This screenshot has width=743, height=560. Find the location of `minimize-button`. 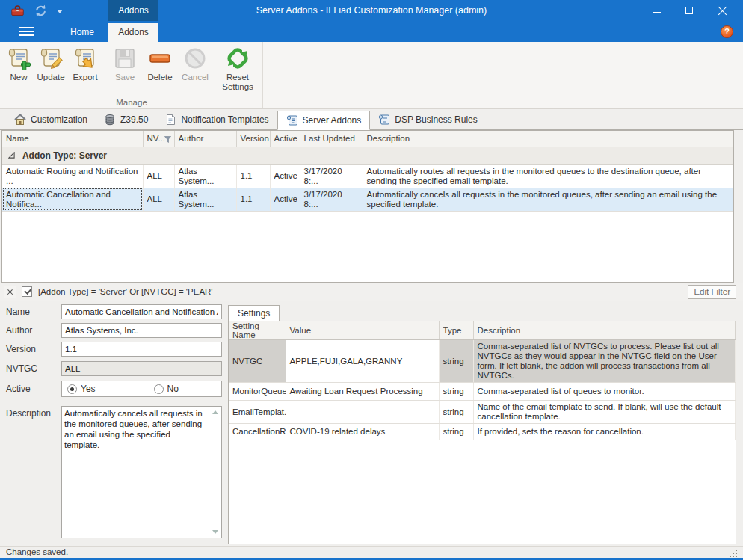

minimize-button is located at coordinates (656, 10).